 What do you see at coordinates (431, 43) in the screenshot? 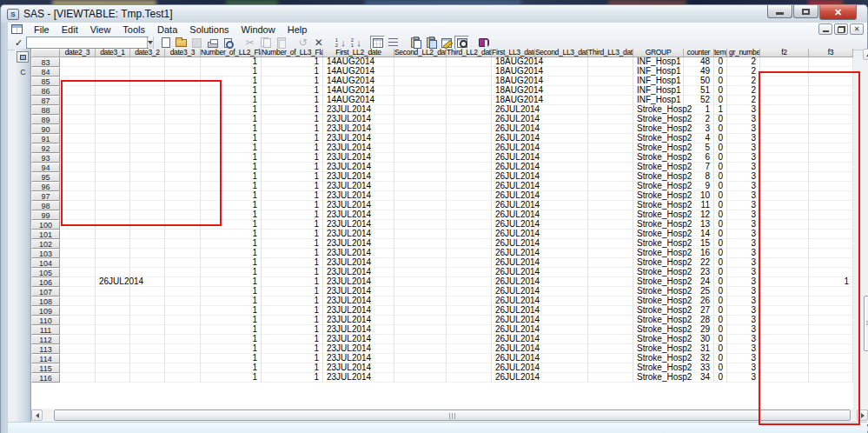
I see `paste-from-clipboard-button` at bounding box center [431, 43].